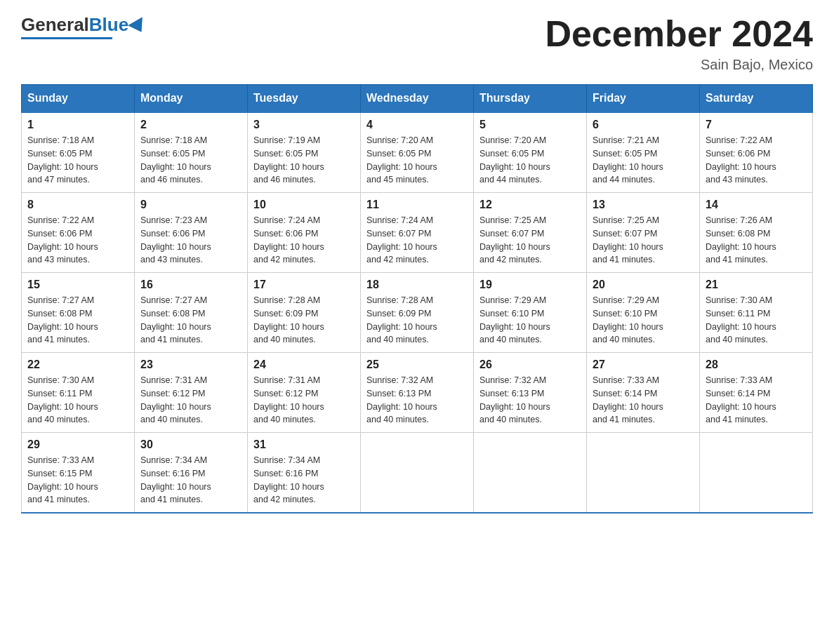  I want to click on day-number: 22, so click(78, 365).